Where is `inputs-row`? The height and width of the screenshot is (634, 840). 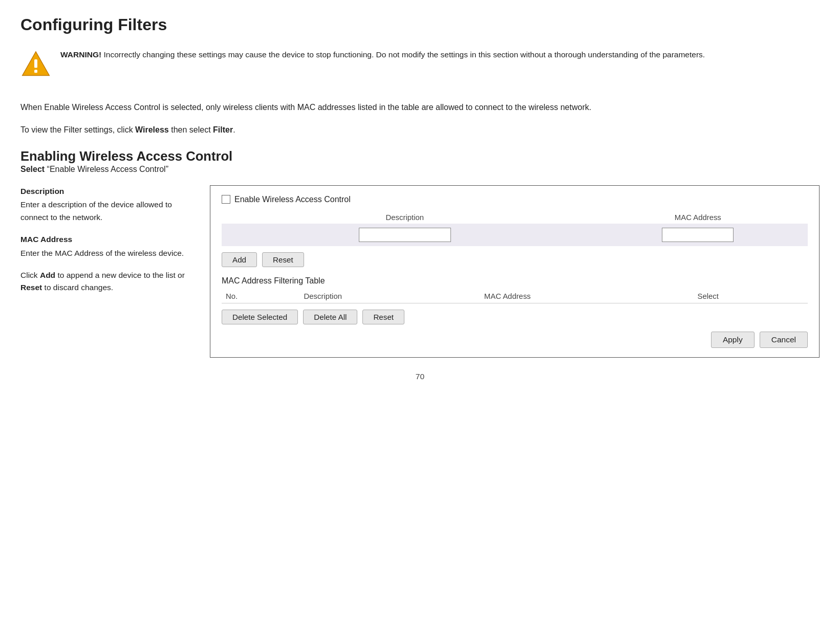 inputs-row is located at coordinates (515, 235).